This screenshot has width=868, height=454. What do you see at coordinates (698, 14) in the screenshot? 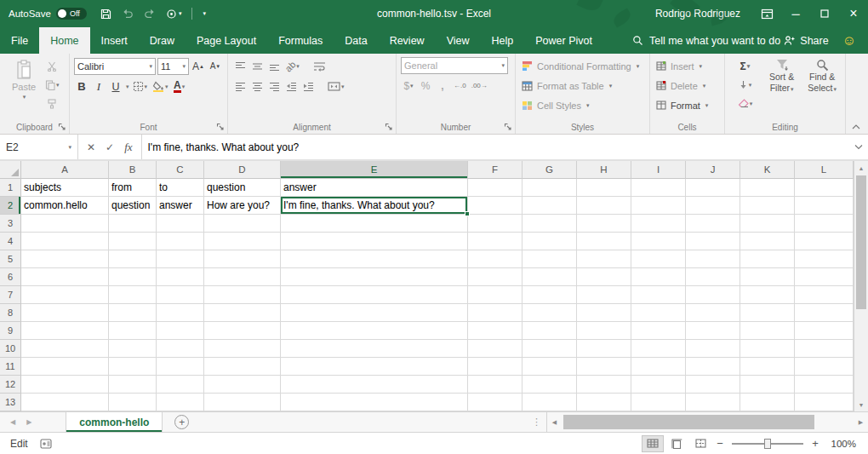
I see `user-name: Rodrigo Rodriguez` at bounding box center [698, 14].